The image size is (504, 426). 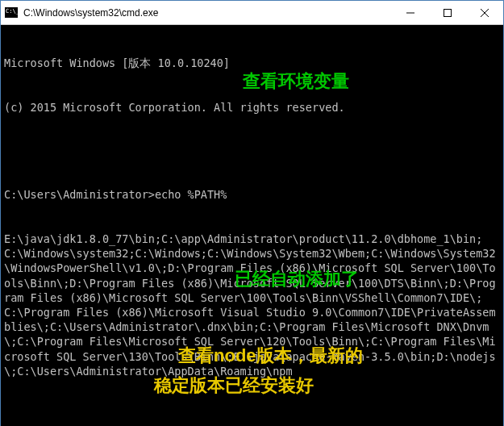 What do you see at coordinates (448, 13) in the screenshot?
I see `window-controls` at bounding box center [448, 13].